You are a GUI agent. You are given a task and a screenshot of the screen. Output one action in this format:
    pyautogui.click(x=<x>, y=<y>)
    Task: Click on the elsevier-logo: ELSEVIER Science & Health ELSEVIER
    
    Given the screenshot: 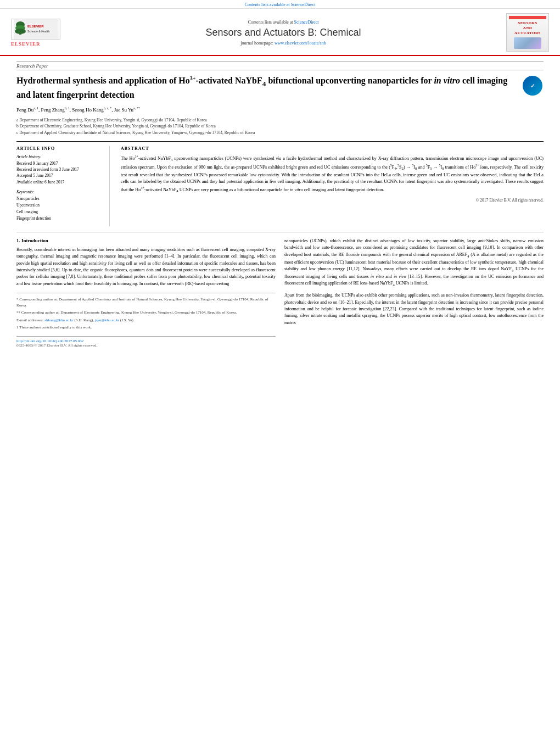 What is the action you would take?
    pyautogui.click(x=36, y=33)
    